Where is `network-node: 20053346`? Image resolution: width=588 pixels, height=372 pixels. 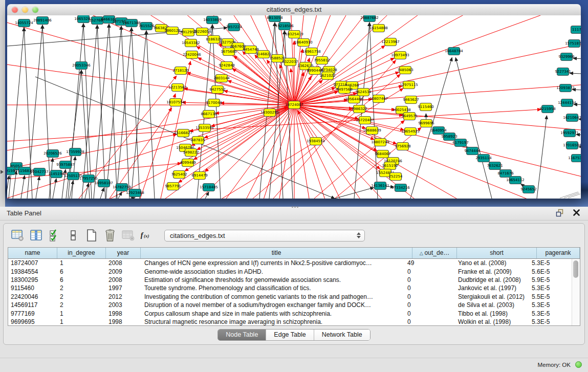
network-node: 20053346 is located at coordinates (81, 65).